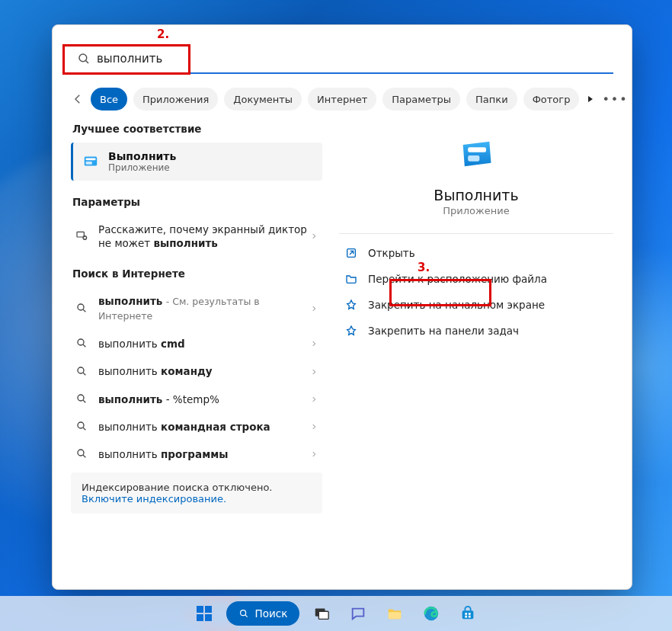 This screenshot has width=672, height=631. What do you see at coordinates (395, 613) in the screenshot?
I see `file-explorer-button` at bounding box center [395, 613].